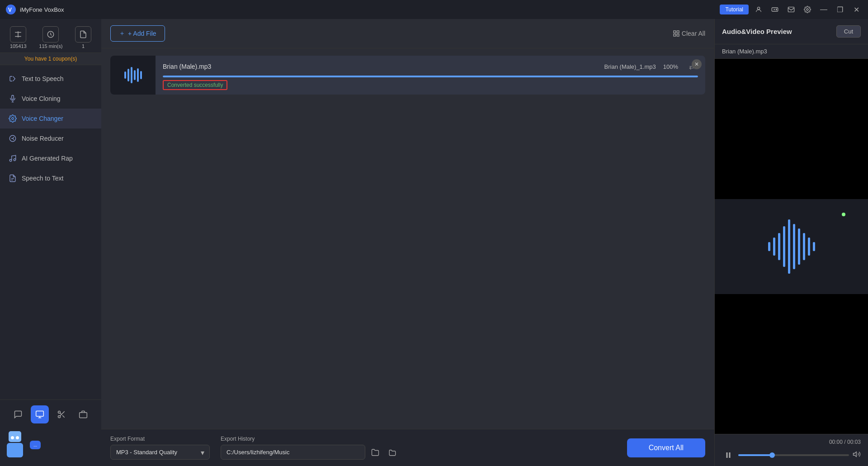 The image size is (868, 466). I want to click on convert-all-button: Convert All, so click(666, 448).